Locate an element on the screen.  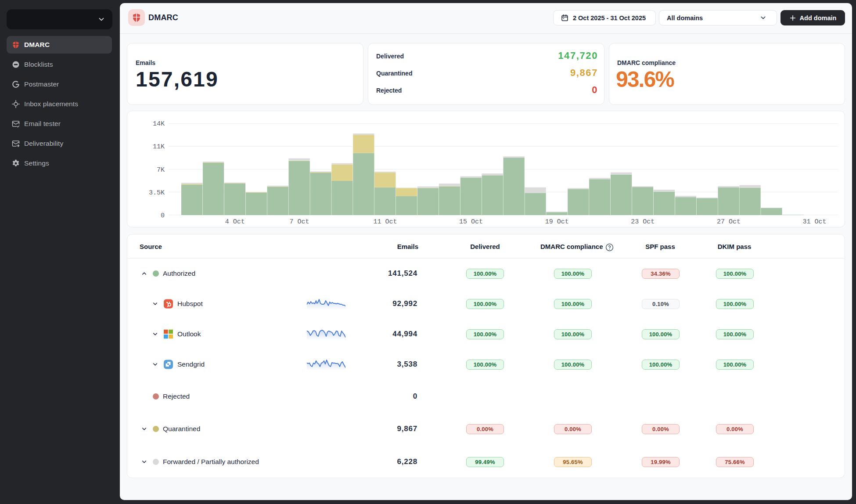
svg-text: 3.5K is located at coordinates (157, 193).